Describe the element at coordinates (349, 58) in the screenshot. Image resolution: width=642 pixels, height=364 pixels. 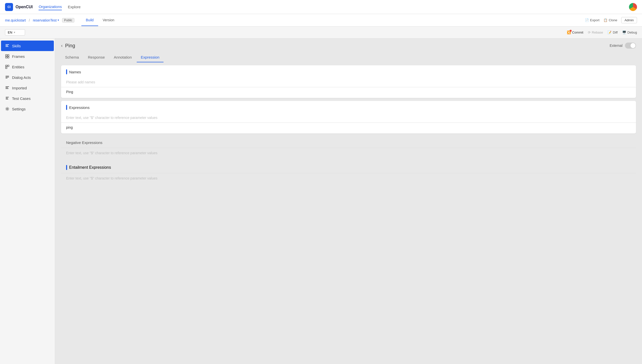
I see `detail-tabs: Schema Response Annotation Expression` at that location.